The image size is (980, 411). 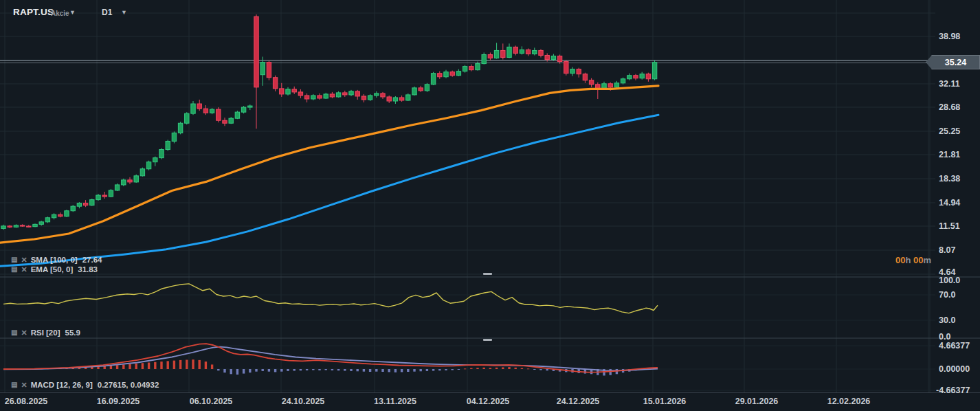 I want to click on timeframe-dropdown-caret-icon: ▼, so click(x=124, y=12).